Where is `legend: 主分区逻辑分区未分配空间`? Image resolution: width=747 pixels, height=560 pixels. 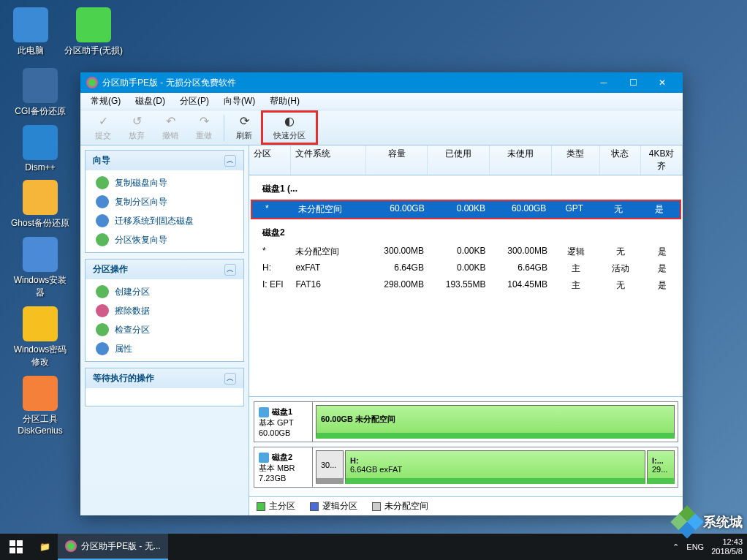 legend: 主分区逻辑分区未分配空间 is located at coordinates (466, 506).